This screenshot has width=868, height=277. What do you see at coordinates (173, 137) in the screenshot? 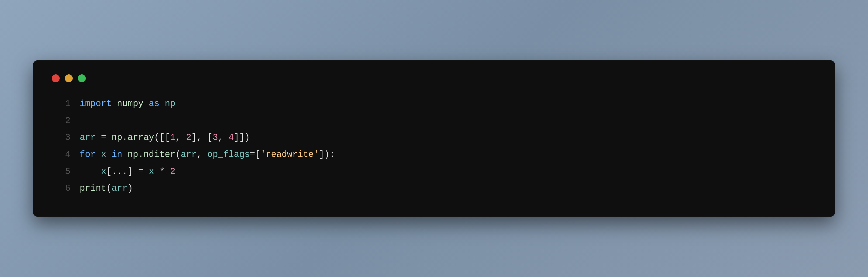
I see `token: 1` at bounding box center [173, 137].